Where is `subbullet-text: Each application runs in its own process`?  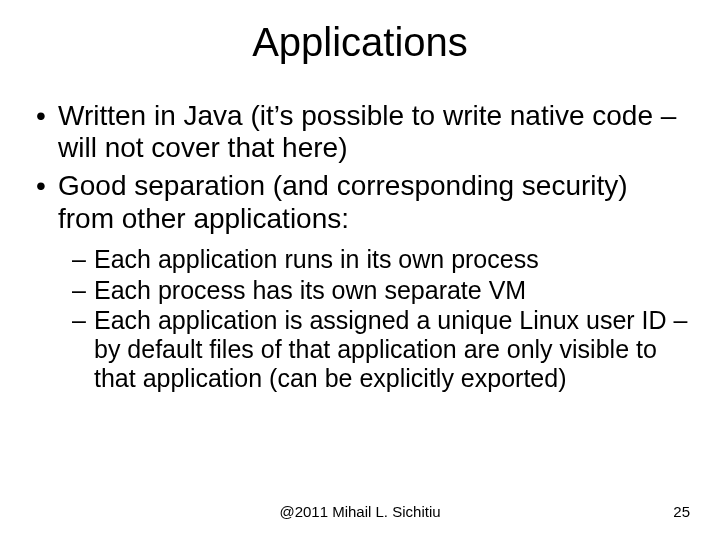 subbullet-text: Each application runs in its own process is located at coordinates (316, 259).